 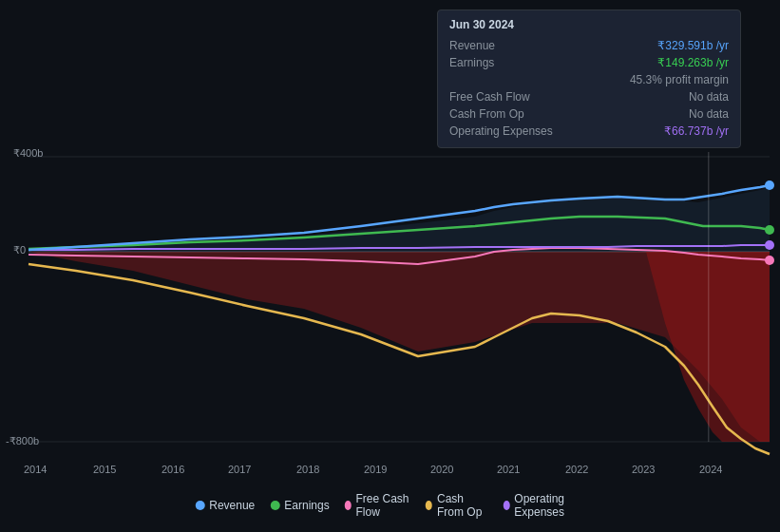 What do you see at coordinates (463, 505) in the screenshot?
I see `legend-label-cashop: Cash From Op` at bounding box center [463, 505].